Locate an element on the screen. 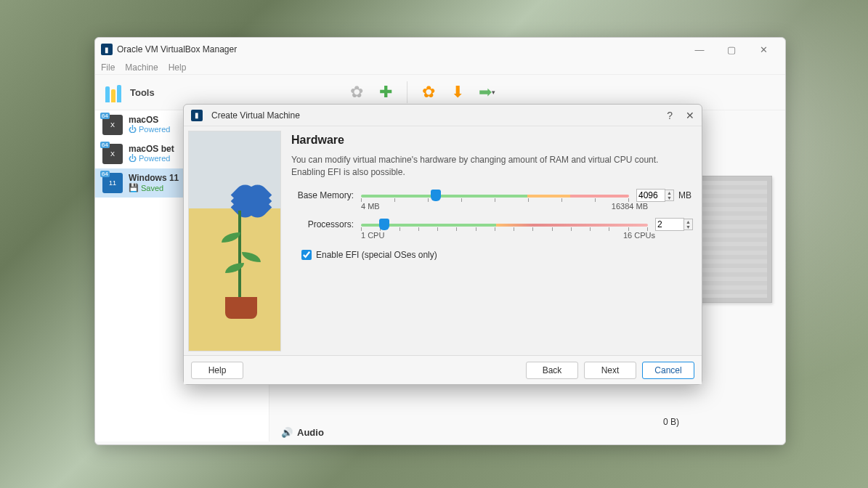 The height and width of the screenshot is (488, 868). vm-name: Windows 11 is located at coordinates (154, 178).